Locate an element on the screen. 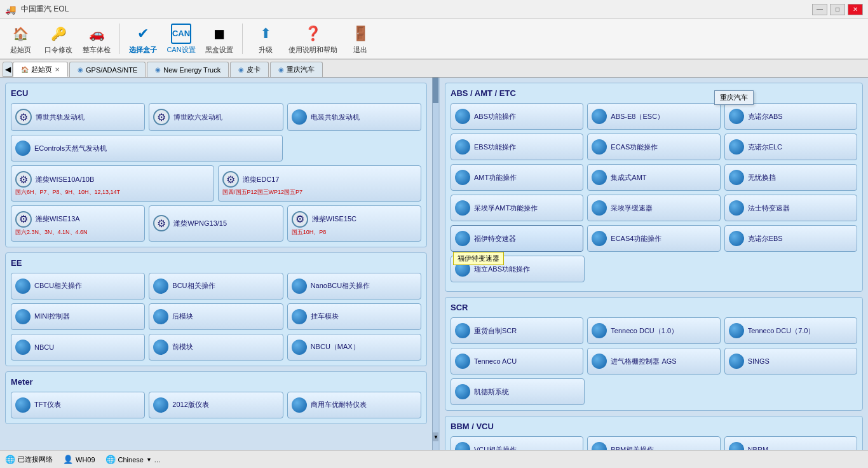 This screenshot has width=868, height=468. circle-icon20 is located at coordinates (736, 147).